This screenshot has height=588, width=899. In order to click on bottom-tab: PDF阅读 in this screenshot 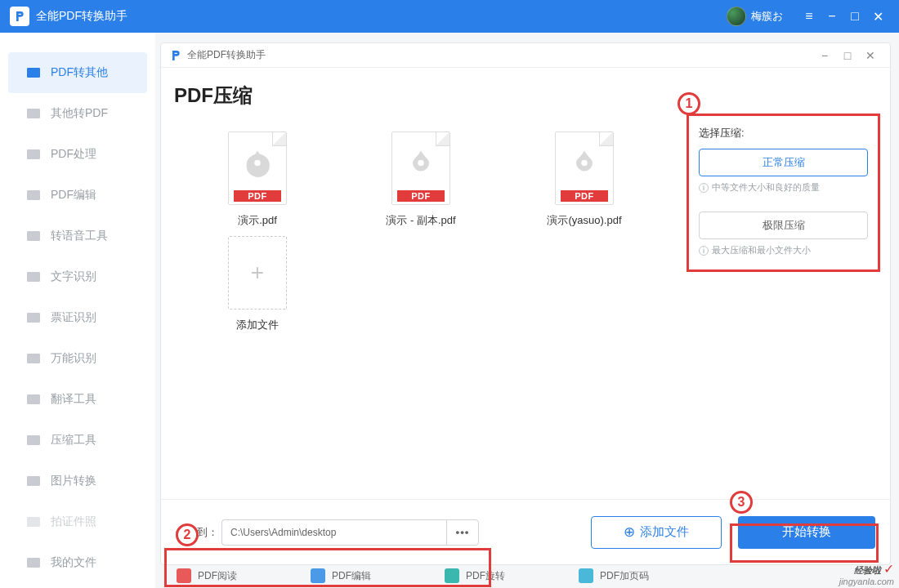, I will do `click(207, 576)`.